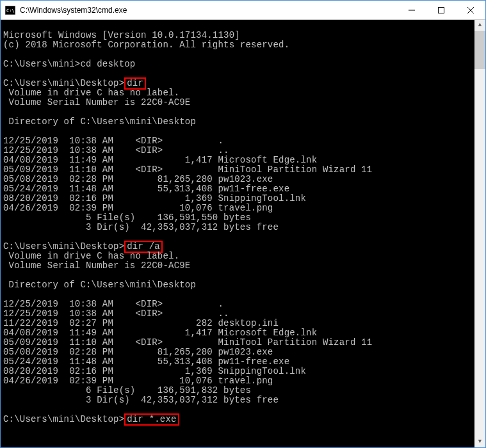 The height and width of the screenshot is (448, 486). What do you see at coordinates (151, 420) in the screenshot?
I see `highlighted-command: dir *.exe` at bounding box center [151, 420].